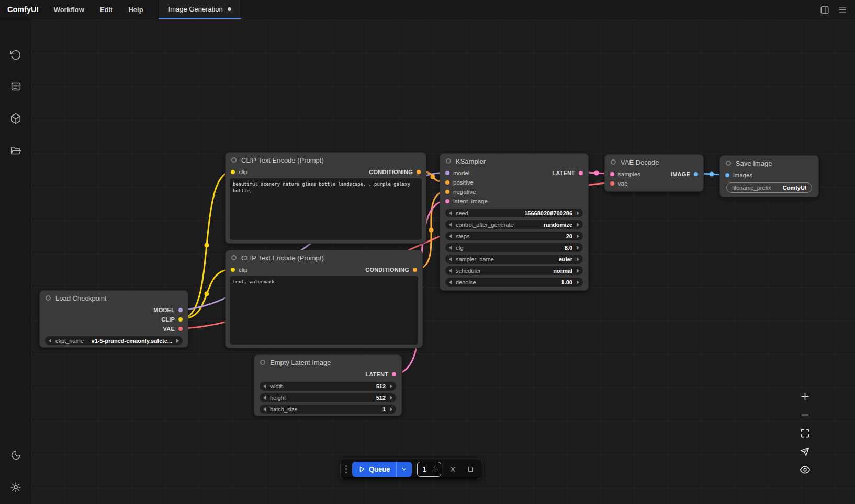  Describe the element at coordinates (447, 173) in the screenshot. I see `port-model-input` at that location.